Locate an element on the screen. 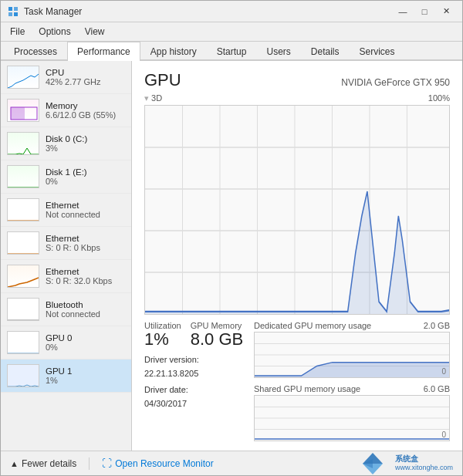 The height and width of the screenshot is (476, 463). sidebar-item-disk1: Disk 1 (E:) 0% is located at coordinates (66, 177).